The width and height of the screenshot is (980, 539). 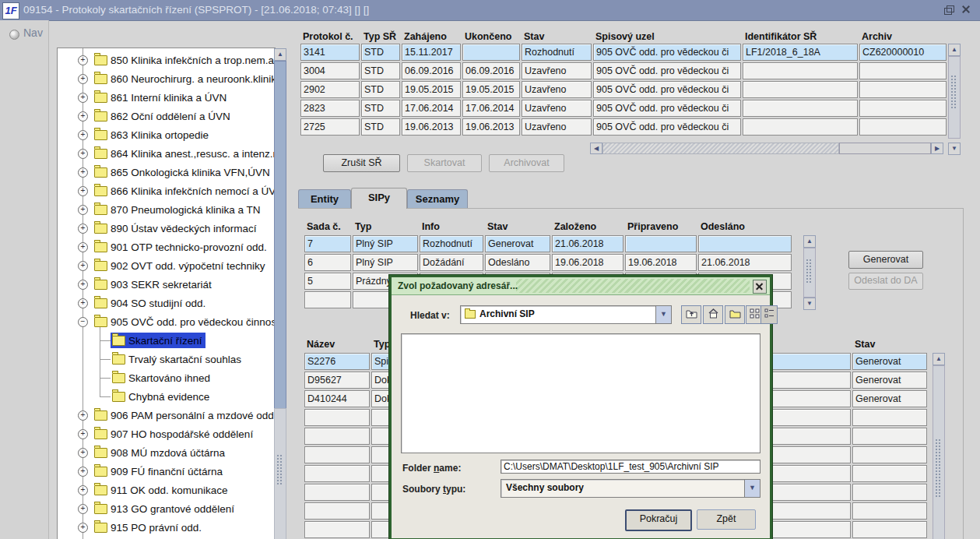 What do you see at coordinates (431, 90) in the screenshot?
I see `table-cell: 19.05.2015` at bounding box center [431, 90].